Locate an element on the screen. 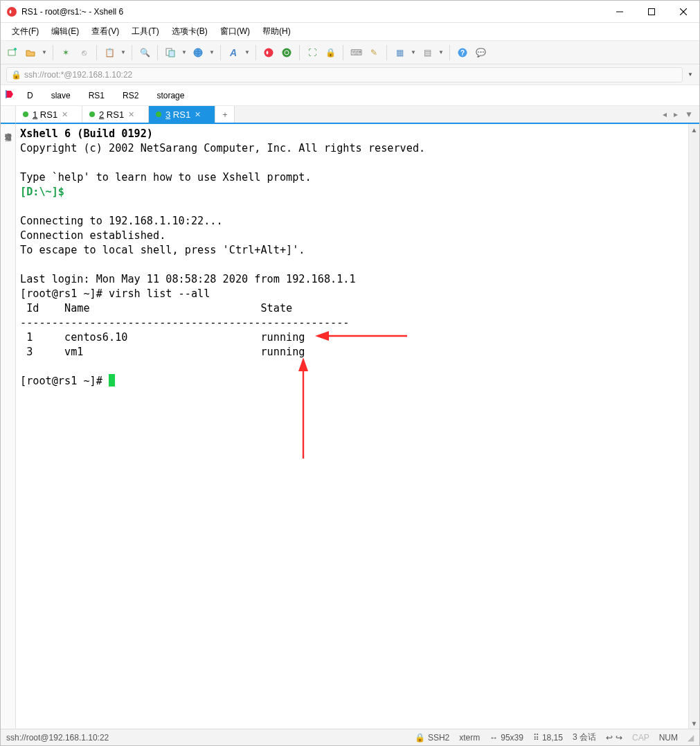  tab-2-index: 2 is located at coordinates (101, 115).